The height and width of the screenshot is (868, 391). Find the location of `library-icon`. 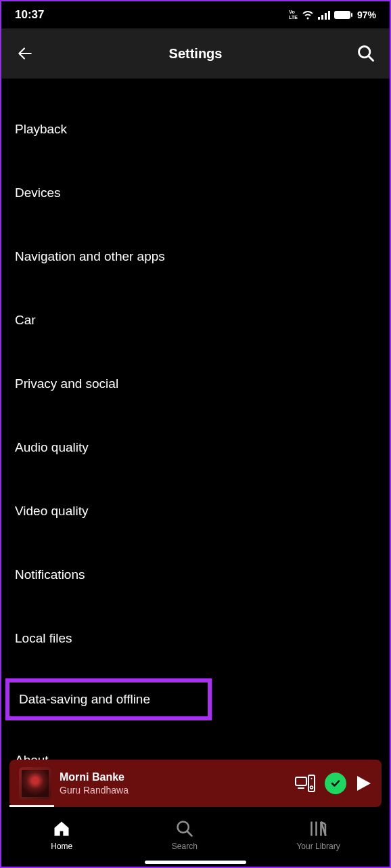

library-icon is located at coordinates (319, 829).